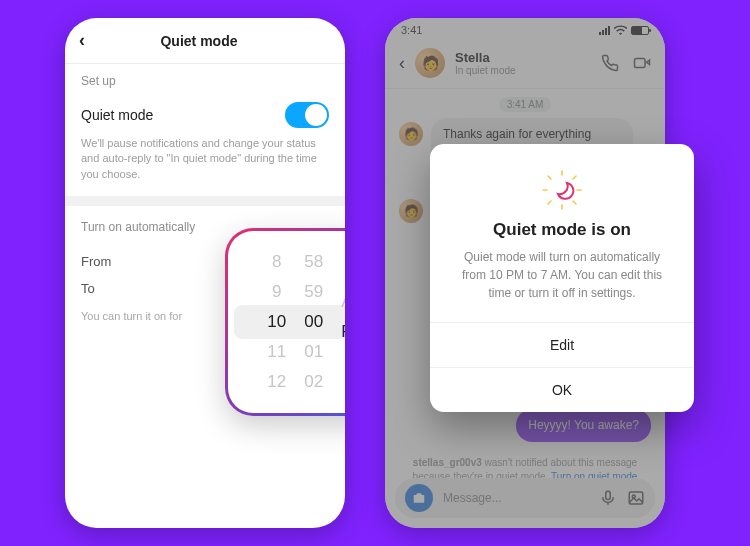  What do you see at coordinates (285, 322) in the screenshot?
I see `time-picker: 8 9 10 11 12 58 59 00 01 02 AM PM` at bounding box center [285, 322].